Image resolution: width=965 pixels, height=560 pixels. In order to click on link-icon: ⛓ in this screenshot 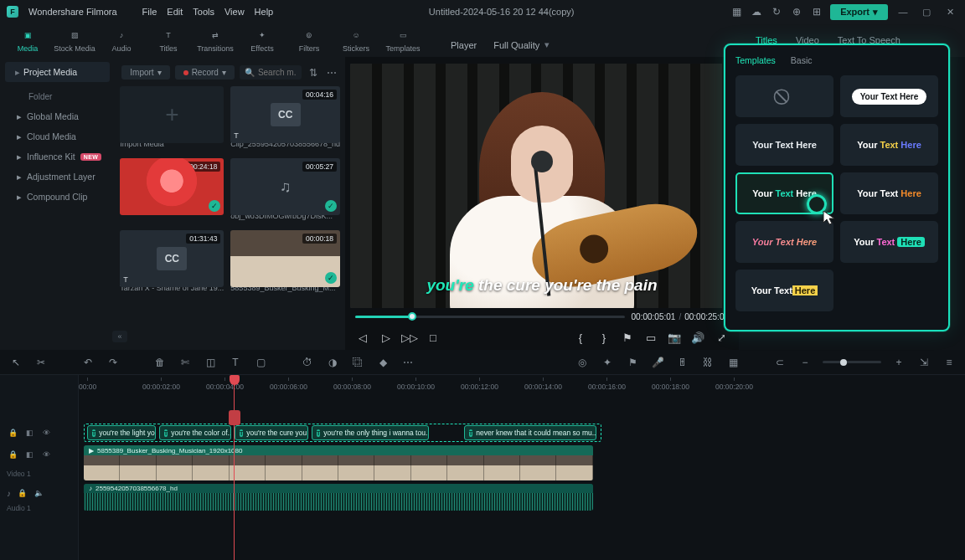, I will do `click(708, 362)`.